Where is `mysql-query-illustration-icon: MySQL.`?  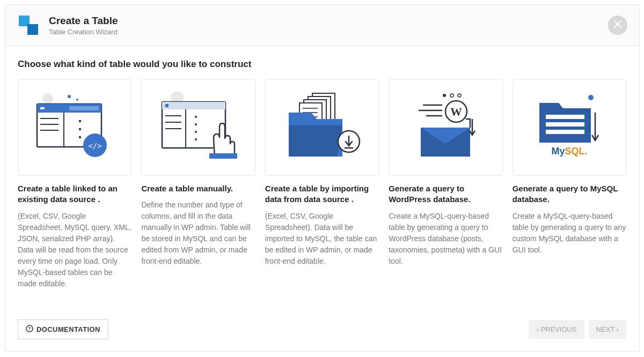
mysql-query-illustration-icon: MySQL. is located at coordinates (569, 128).